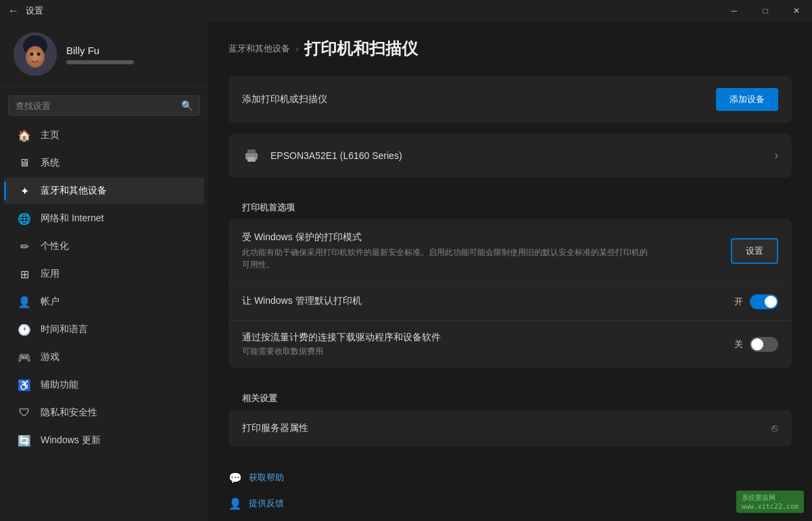  Describe the element at coordinates (771, 302) in the screenshot. I see `manage-default-toggle-thumb` at that location.